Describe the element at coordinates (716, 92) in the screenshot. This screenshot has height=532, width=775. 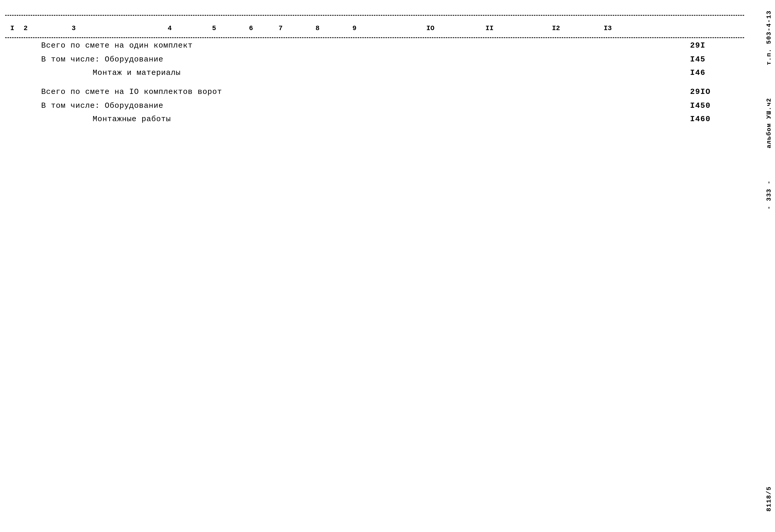
I see `row-value-4: 29IO` at that location.